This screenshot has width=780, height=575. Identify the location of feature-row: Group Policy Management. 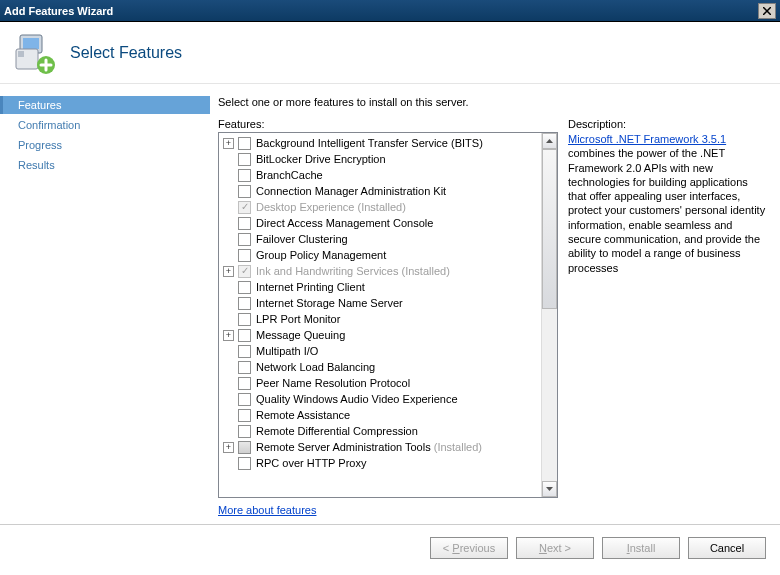
(382, 255).